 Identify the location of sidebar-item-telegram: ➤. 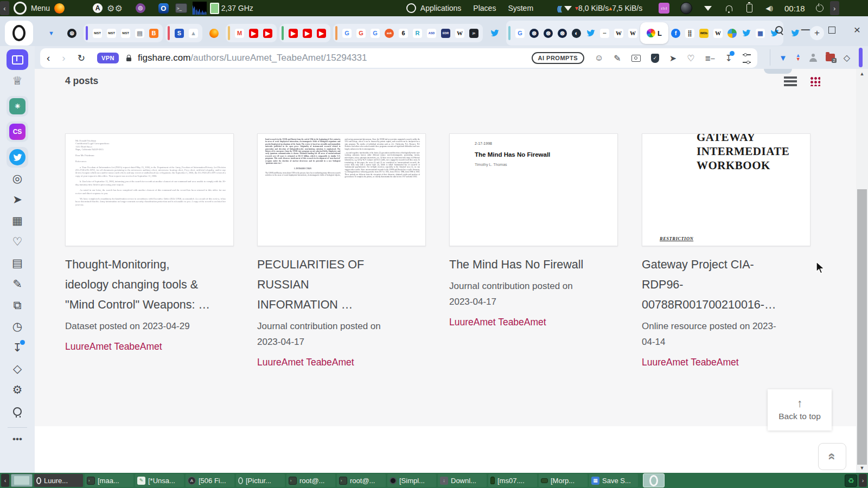
(17, 200).